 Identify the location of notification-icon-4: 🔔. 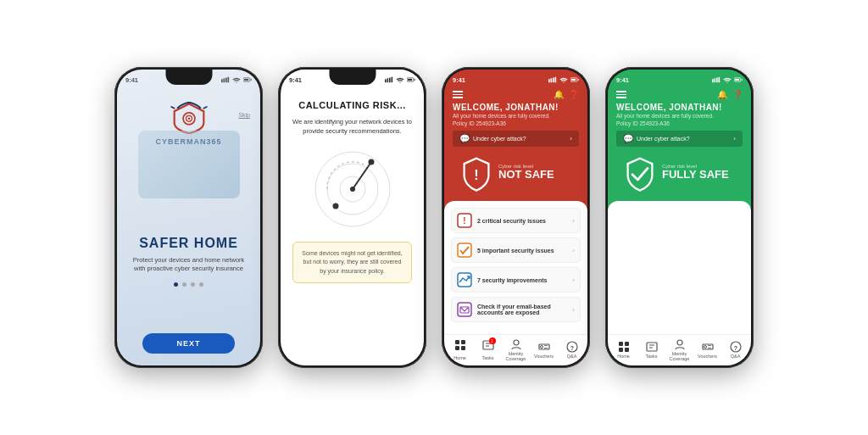
(722, 95).